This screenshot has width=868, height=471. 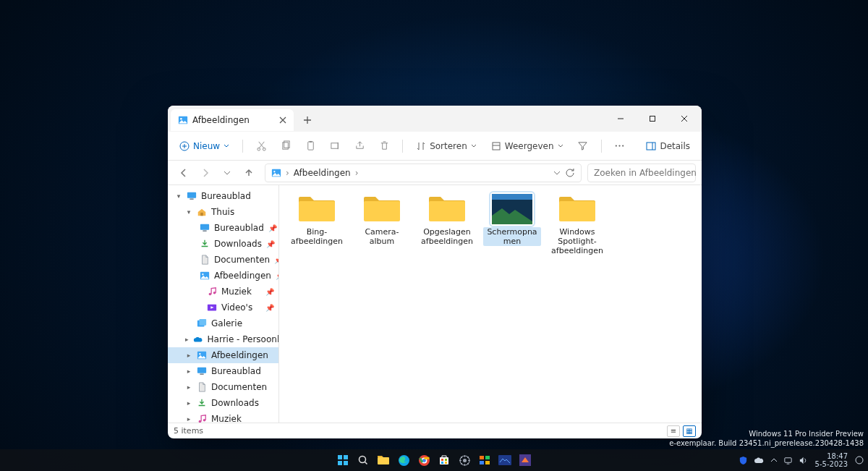 I want to click on file-explorer-app-icon, so click(x=383, y=460).